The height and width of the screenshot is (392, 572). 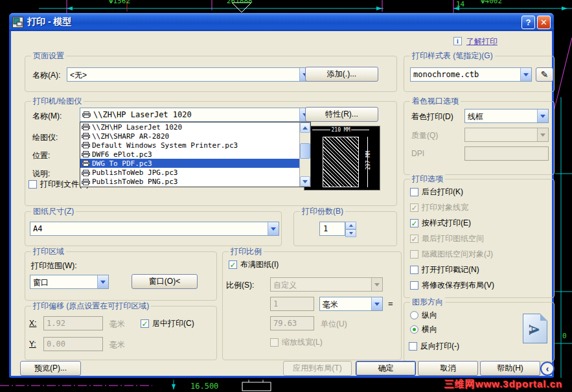 I want to click on scale-combo: 自定义, so click(x=326, y=284).